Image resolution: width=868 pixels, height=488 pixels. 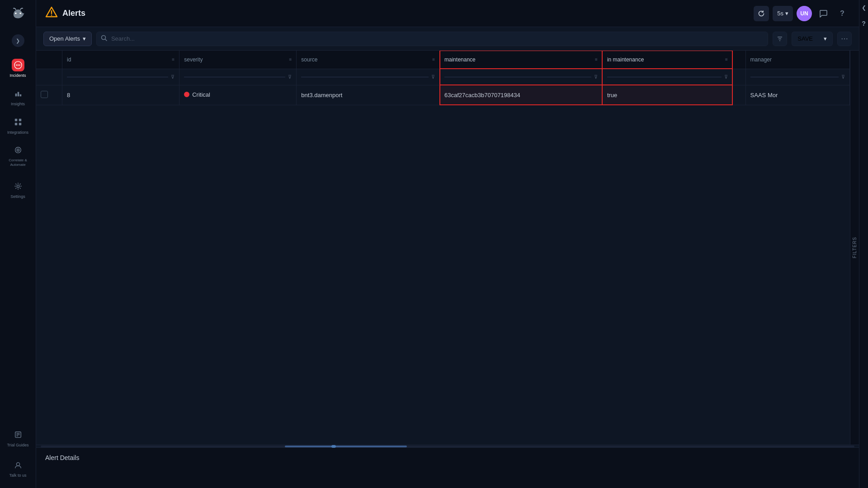 What do you see at coordinates (197, 95) in the screenshot?
I see `severity-badge: Critical` at bounding box center [197, 95].